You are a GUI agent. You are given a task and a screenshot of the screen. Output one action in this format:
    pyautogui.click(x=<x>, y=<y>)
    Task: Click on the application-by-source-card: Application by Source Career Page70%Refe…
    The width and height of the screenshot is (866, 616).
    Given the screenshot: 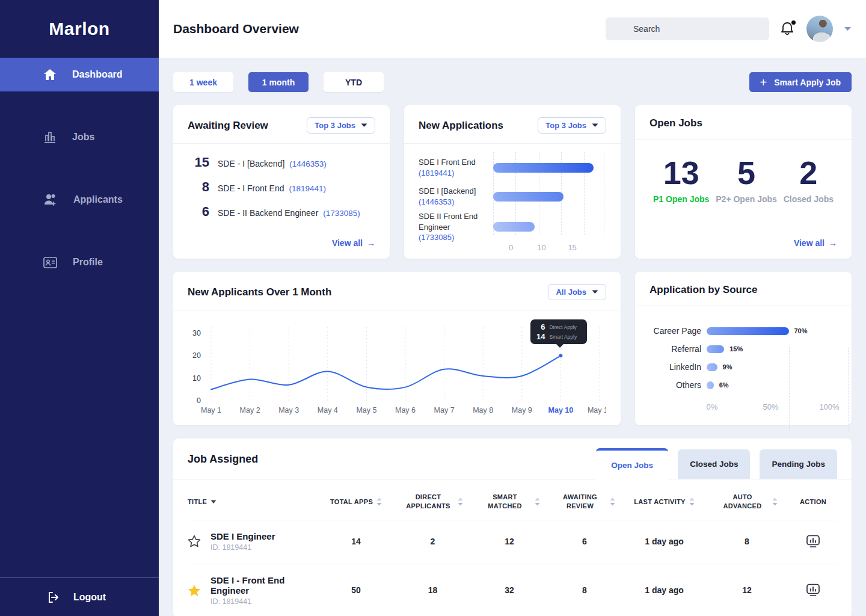 What is the action you would take?
    pyautogui.click(x=743, y=349)
    